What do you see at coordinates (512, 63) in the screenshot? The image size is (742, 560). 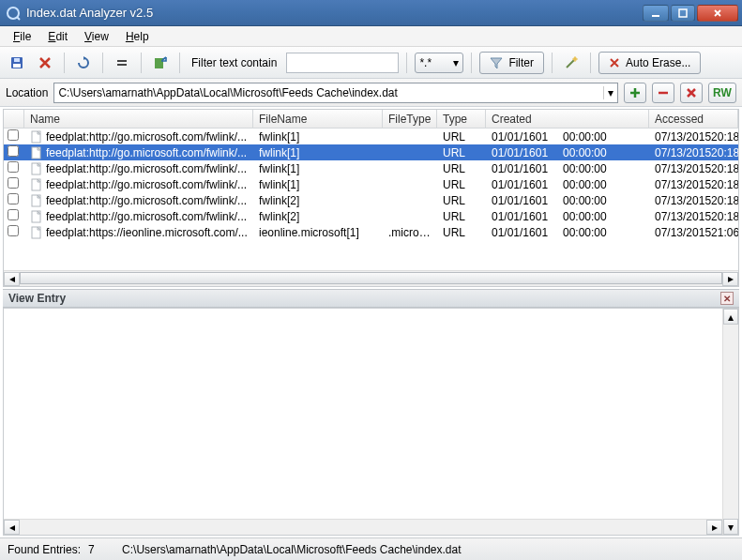 I see `filter-button: Filter` at bounding box center [512, 63].